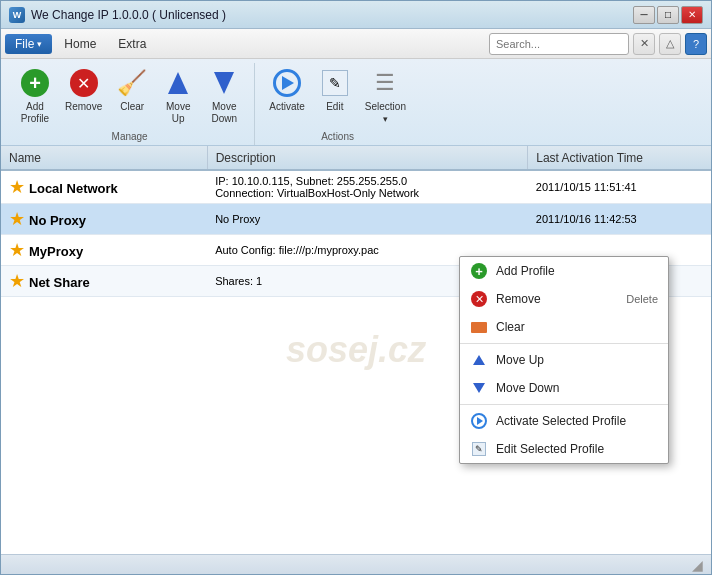 This screenshot has width=712, height=575. I want to click on ribbon-manage-buttons: + AddProfile ✕ Remove 🧹 Clear, so click(130, 96).